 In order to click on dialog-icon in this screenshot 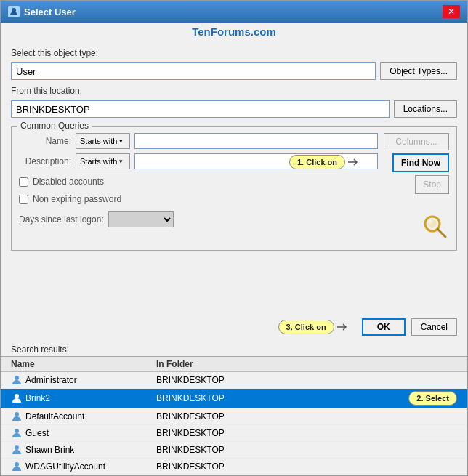, I will do `click(14, 12)`.